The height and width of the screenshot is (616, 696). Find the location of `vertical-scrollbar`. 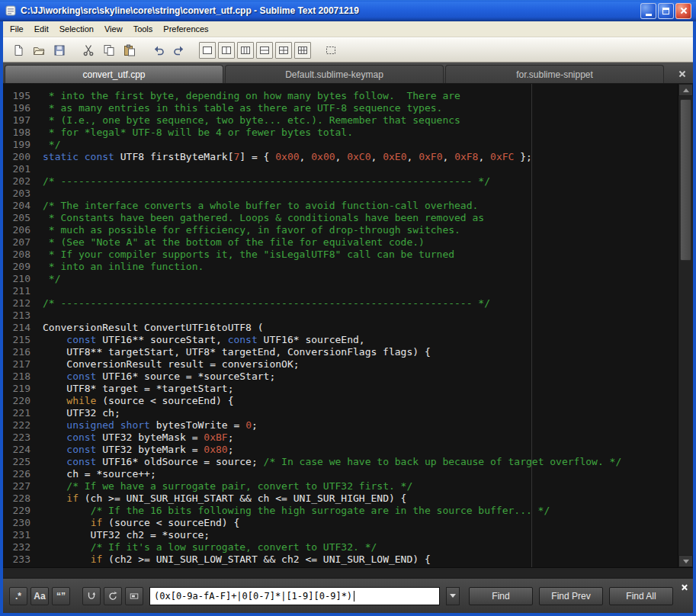

vertical-scrollbar is located at coordinates (685, 326).